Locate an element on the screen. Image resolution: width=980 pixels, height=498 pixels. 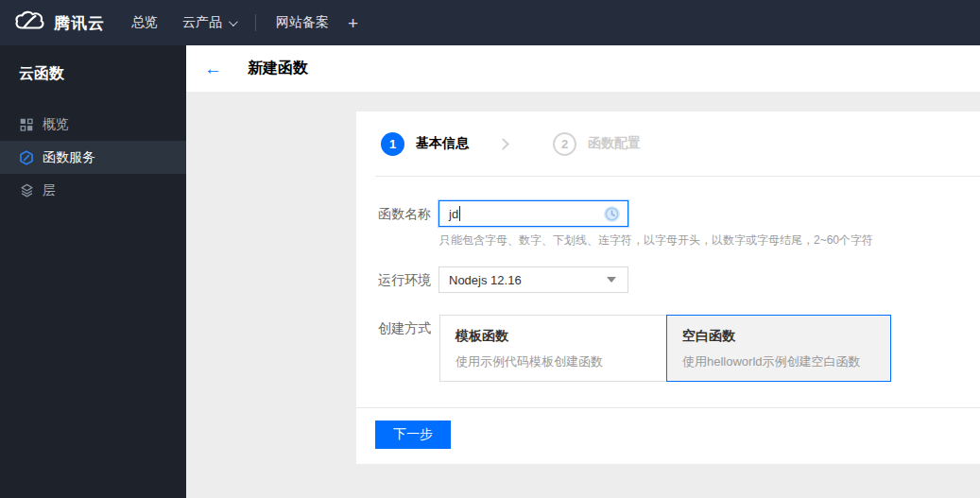
layers-icon is located at coordinates (26, 191).